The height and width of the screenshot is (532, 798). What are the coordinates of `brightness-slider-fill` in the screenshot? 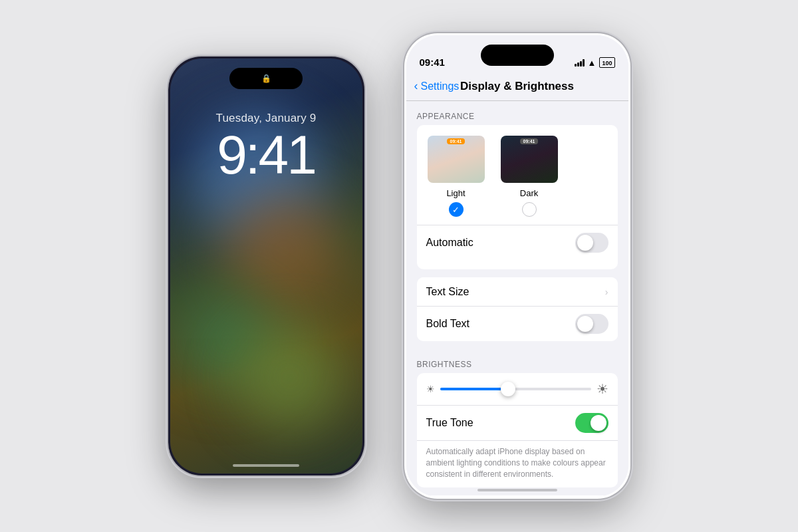 It's located at (474, 389).